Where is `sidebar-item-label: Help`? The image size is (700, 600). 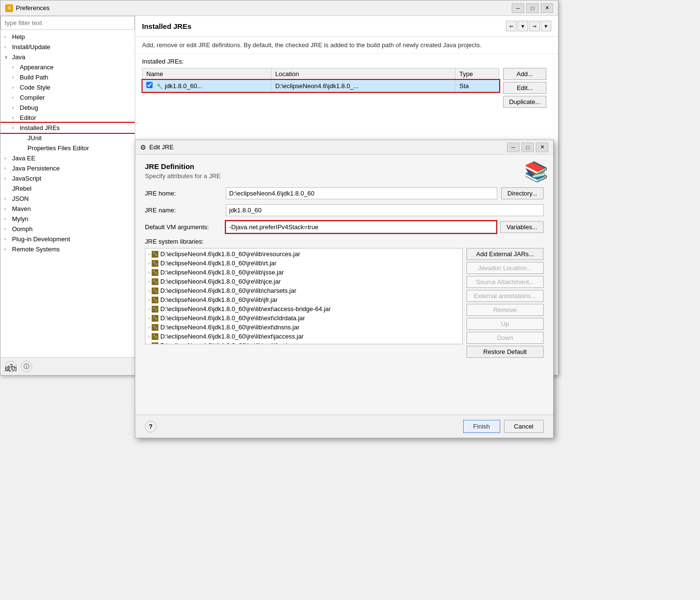
sidebar-item-label: Help is located at coordinates (18, 37).